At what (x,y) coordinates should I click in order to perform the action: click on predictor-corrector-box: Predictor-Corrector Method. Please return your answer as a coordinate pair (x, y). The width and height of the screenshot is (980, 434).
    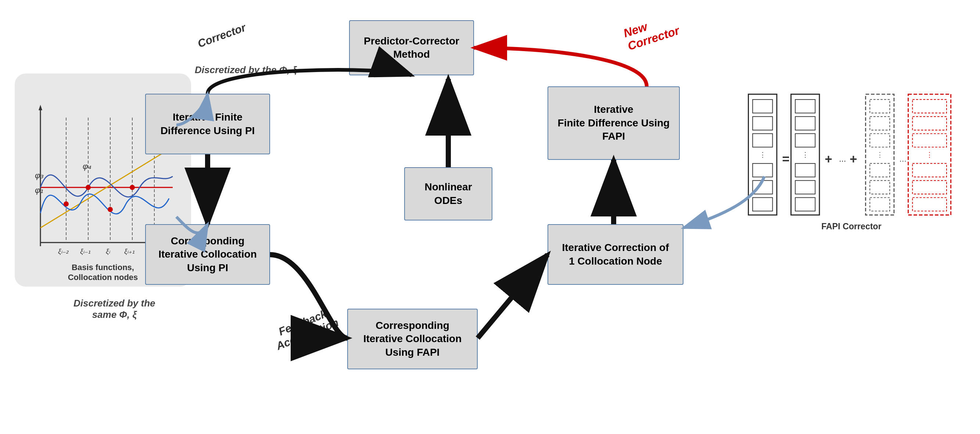
    Looking at the image, I should click on (412, 48).